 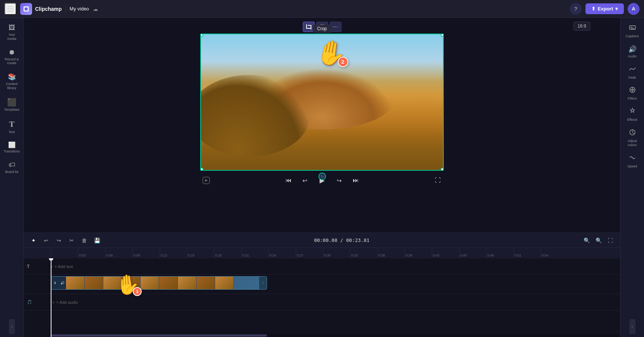 I want to click on ruler-mark-8: 0:24, so click(x=282, y=253).